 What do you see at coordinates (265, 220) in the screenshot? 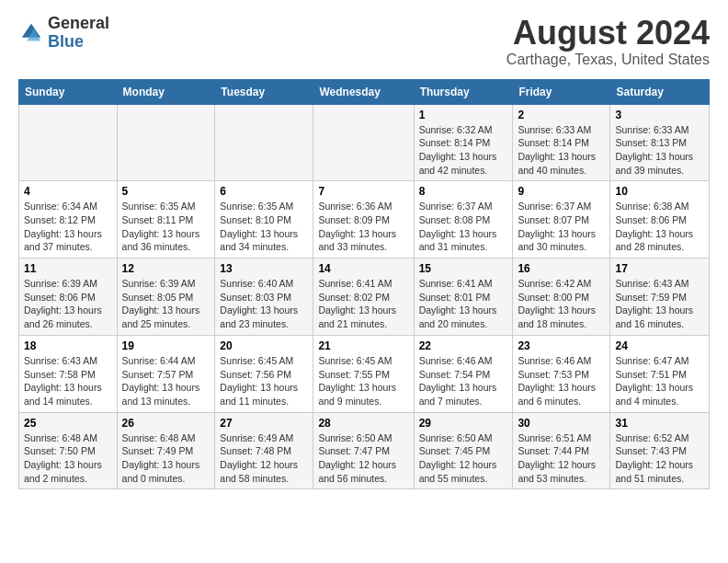
I see `calendar-cell: 6Sunrise: 6:35 AM Sunset: 8:10 PM Daylig…` at bounding box center [265, 220].